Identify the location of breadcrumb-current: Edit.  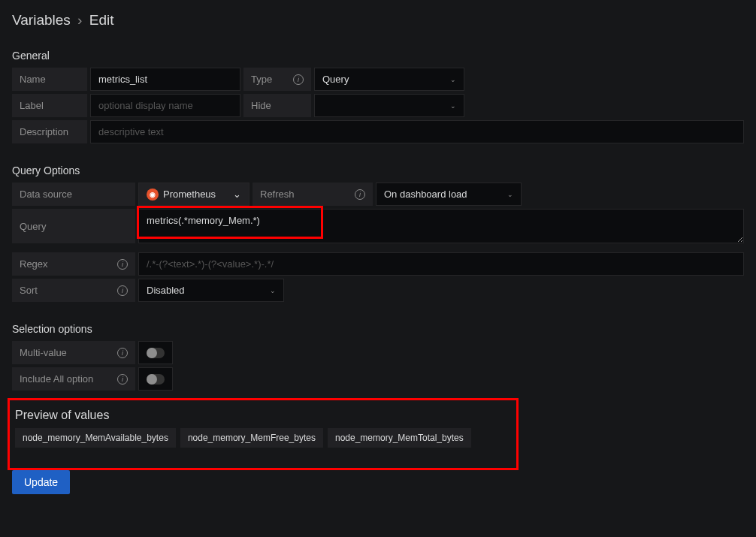
(102, 20).